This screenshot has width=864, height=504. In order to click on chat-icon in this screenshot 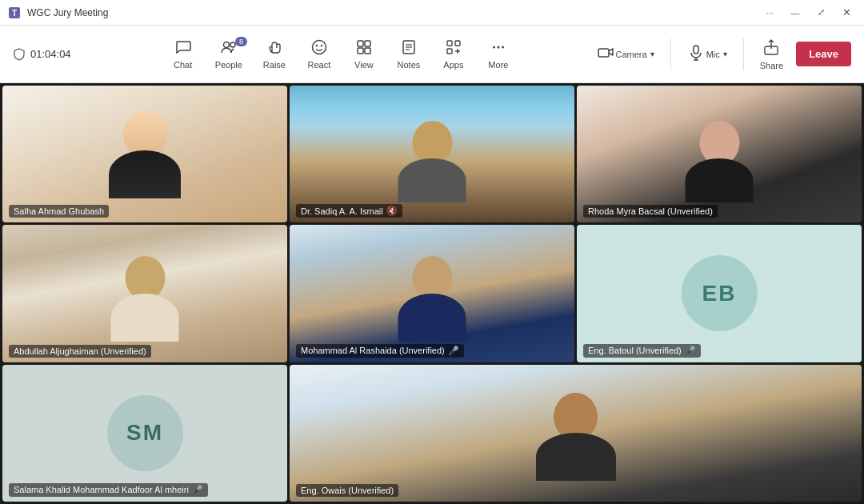, I will do `click(183, 48)`.